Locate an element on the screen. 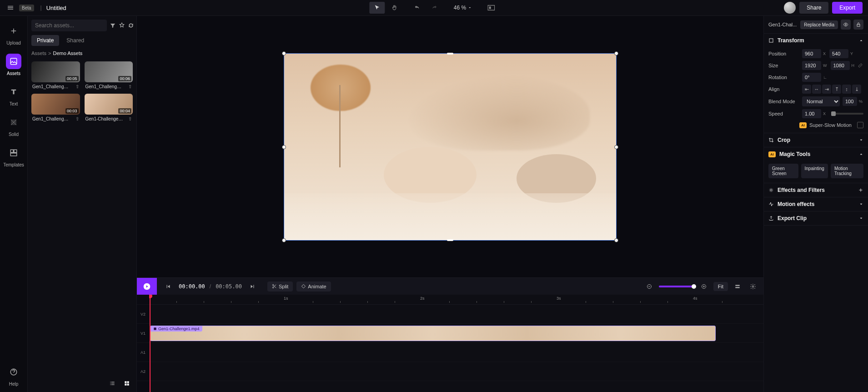 Image resolution: width=868 pixels, height=392 pixels. position-y-input is located at coordinates (839, 54).